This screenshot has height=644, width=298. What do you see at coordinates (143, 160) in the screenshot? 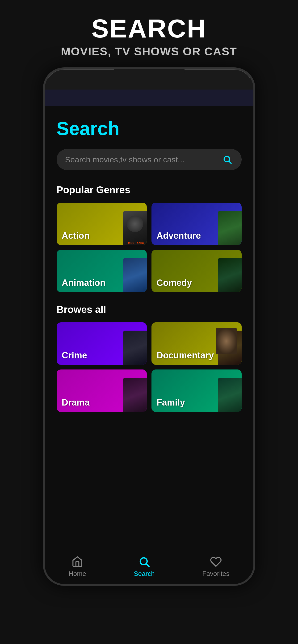
I see `search-input: Search movies,tv shows or cast...` at bounding box center [143, 160].